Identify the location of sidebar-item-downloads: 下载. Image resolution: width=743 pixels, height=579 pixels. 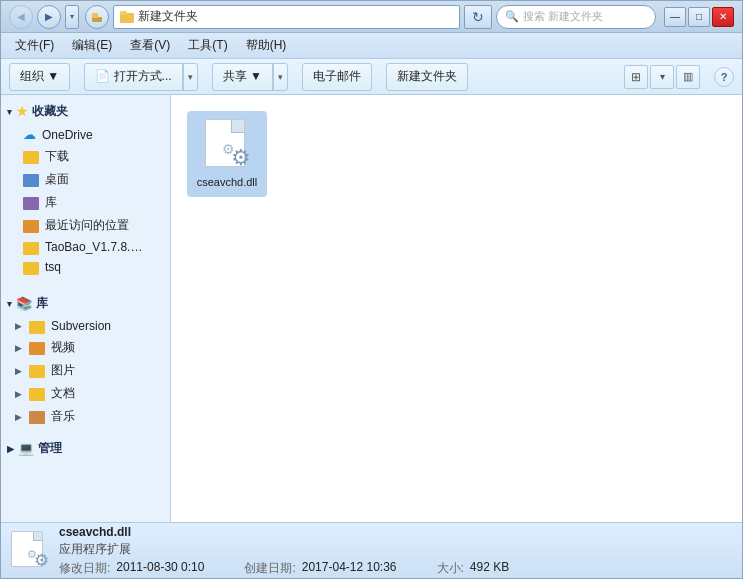
(86, 156).